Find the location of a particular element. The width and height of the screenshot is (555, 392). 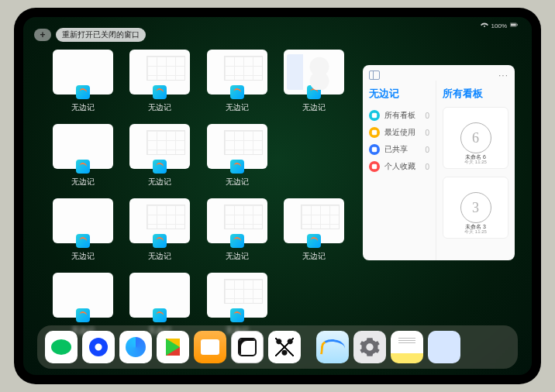

sidebar-item: 已共享0 is located at coordinates (399, 150).